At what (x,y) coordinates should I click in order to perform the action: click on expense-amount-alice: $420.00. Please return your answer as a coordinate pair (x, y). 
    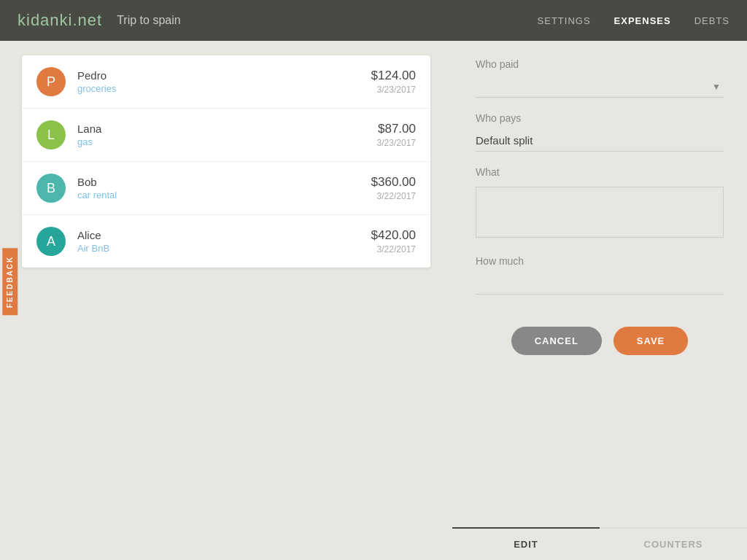
    Looking at the image, I should click on (394, 236).